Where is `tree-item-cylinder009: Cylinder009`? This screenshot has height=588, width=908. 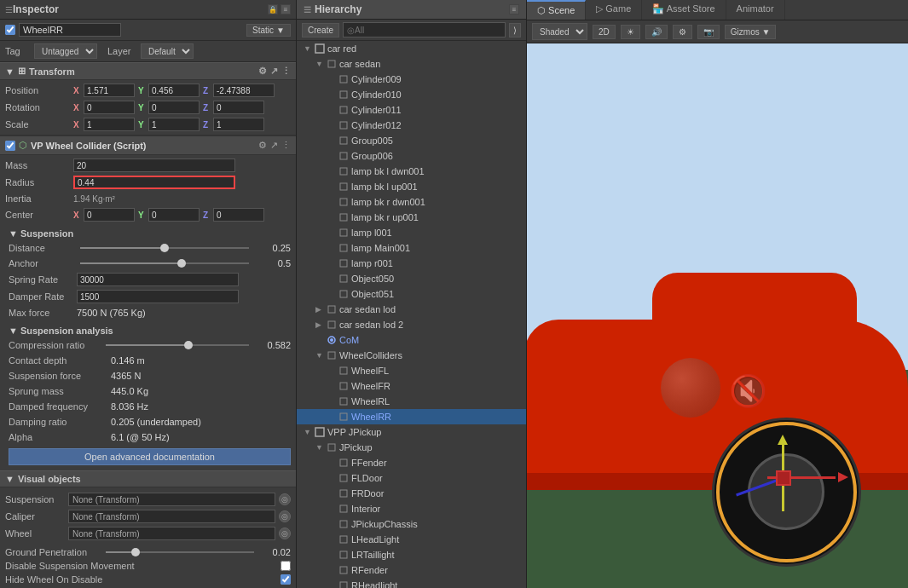
tree-item-cylinder009: Cylinder009 is located at coordinates (411, 79).